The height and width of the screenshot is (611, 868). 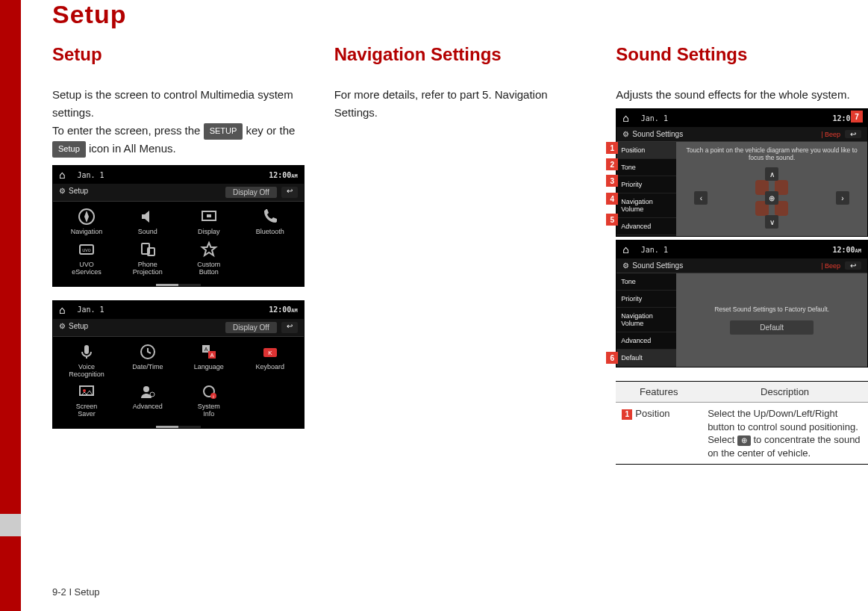 What do you see at coordinates (128, 130) in the screenshot?
I see `text-fragment: To enter the screen, press the` at bounding box center [128, 130].